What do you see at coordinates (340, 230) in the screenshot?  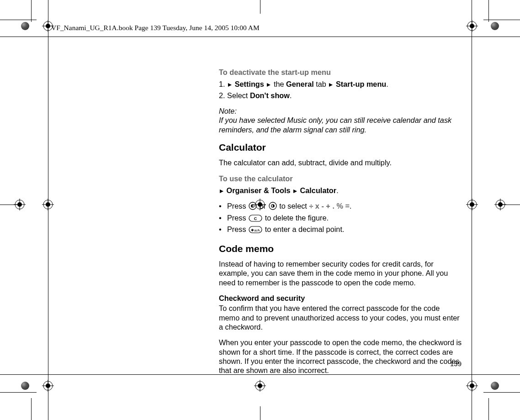 I see `calc-bullet-3: • Press ✱a/A to enter a decimal point.` at bounding box center [340, 230].